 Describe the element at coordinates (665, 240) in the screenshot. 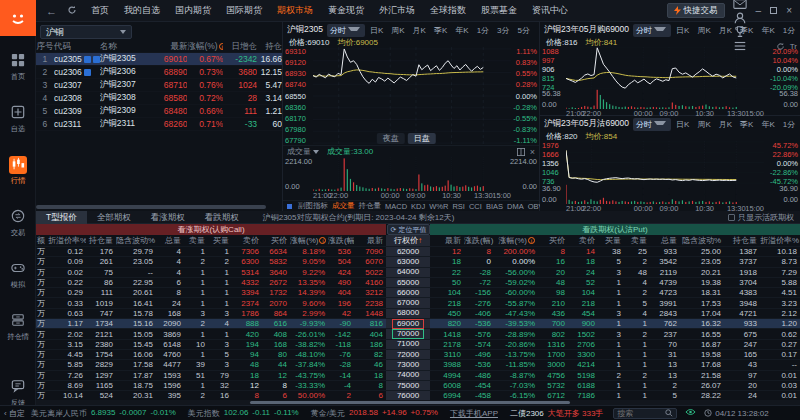

I see `put-header-7: 总量` at that location.